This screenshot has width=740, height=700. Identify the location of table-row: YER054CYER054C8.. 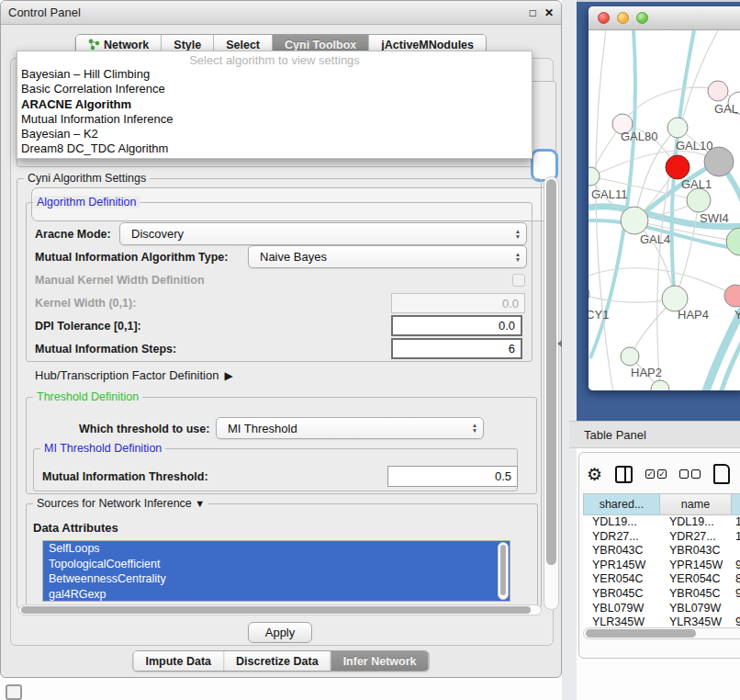
(661, 580).